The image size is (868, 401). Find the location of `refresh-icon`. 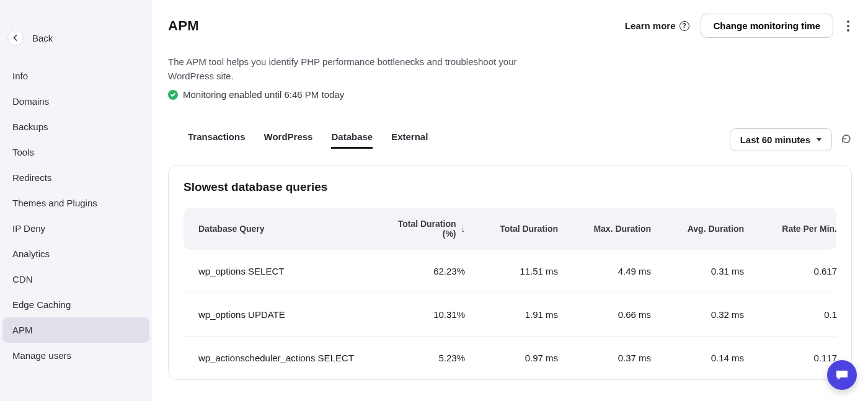

refresh-icon is located at coordinates (846, 139).